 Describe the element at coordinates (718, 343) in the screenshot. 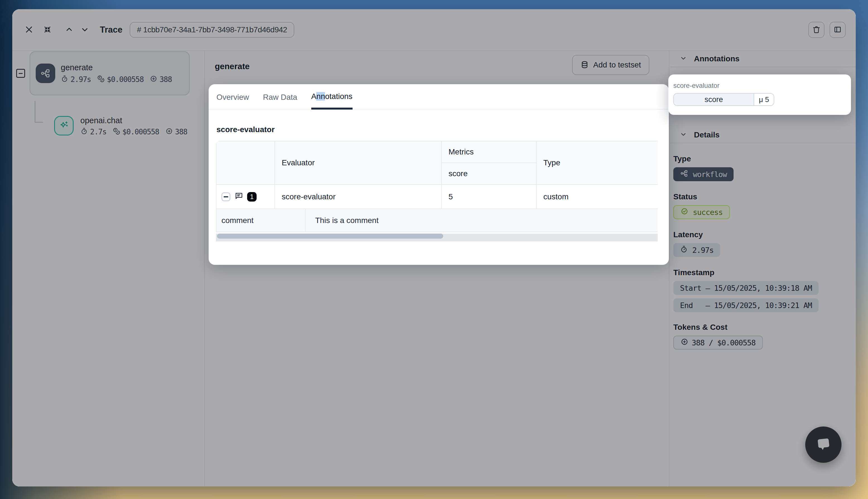

I see `tokens-cost-badge: 388 / $0.000558` at that location.